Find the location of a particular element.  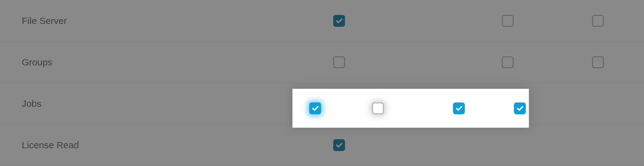

checkbox-license-read-col1 is located at coordinates (339, 145).